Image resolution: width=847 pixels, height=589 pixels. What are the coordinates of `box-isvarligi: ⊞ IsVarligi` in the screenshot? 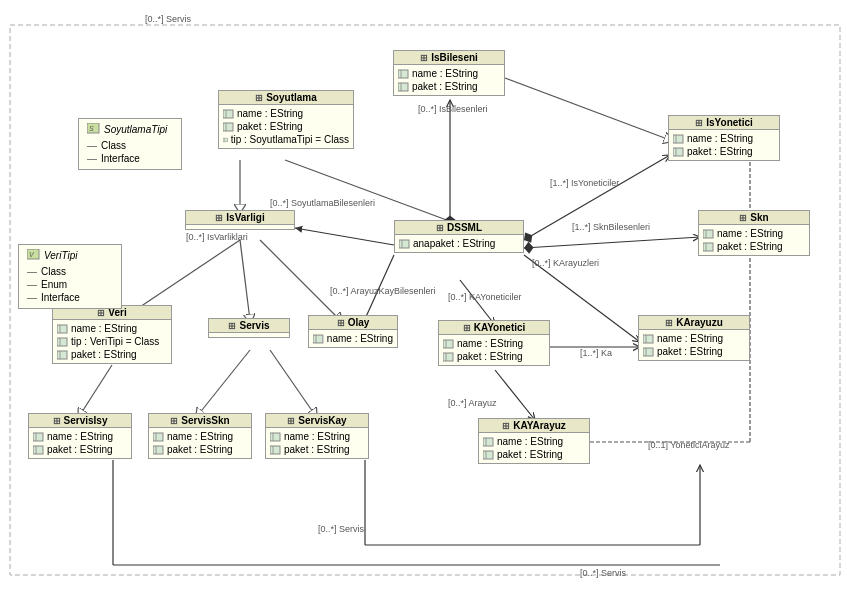 It's located at (240, 220).